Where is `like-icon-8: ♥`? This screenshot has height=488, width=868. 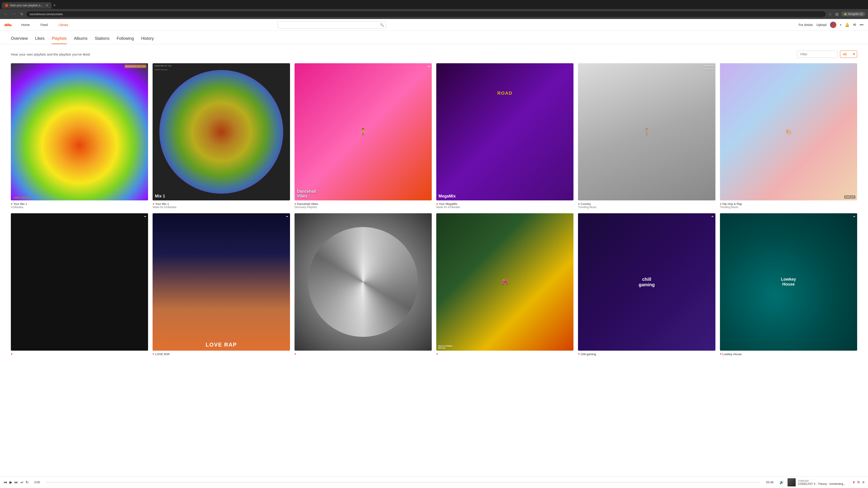 like-icon-8: ♥ is located at coordinates (154, 354).